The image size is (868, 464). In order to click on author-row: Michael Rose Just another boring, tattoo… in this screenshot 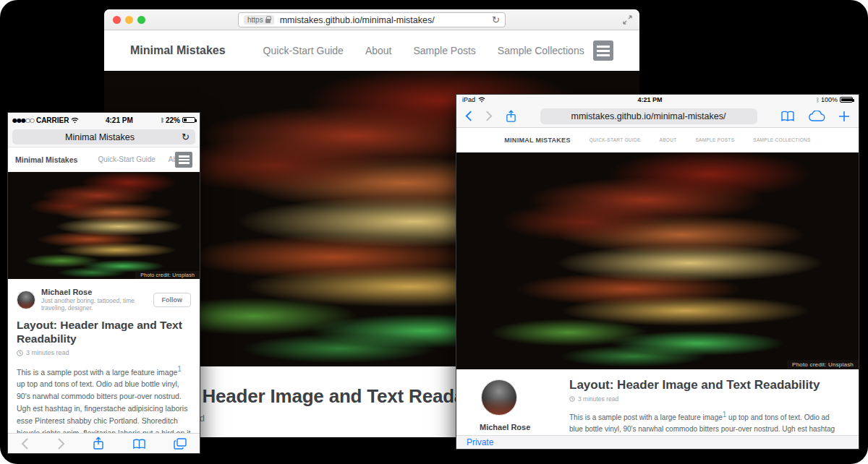, I will do `click(104, 299)`.